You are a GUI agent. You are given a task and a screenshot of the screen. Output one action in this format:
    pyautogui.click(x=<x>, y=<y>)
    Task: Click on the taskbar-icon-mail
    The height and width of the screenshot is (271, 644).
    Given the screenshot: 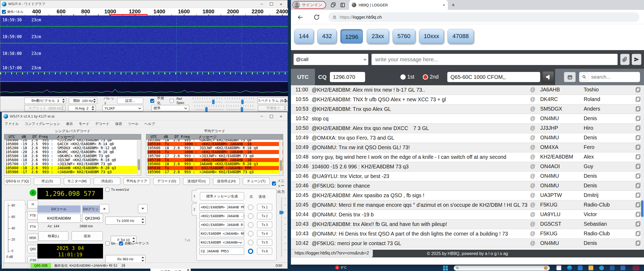 What is the action you would take?
    pyautogui.click(x=612, y=268)
    